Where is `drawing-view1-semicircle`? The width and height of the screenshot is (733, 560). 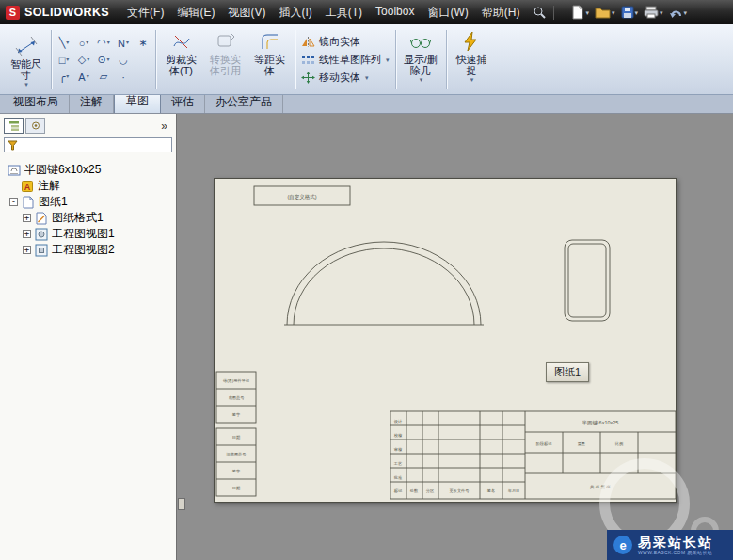
drawing-view1-semicircle is located at coordinates (384, 283).